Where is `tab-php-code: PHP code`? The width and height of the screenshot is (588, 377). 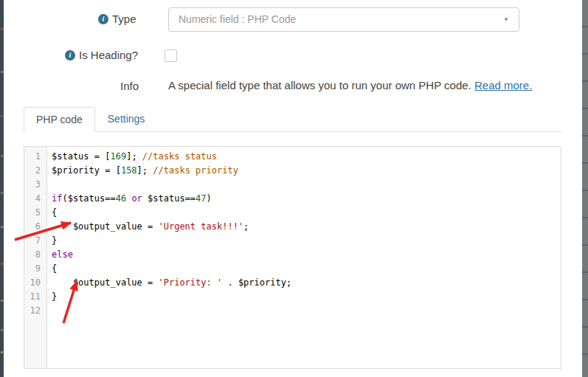
tab-php-code: PHP code is located at coordinates (59, 120).